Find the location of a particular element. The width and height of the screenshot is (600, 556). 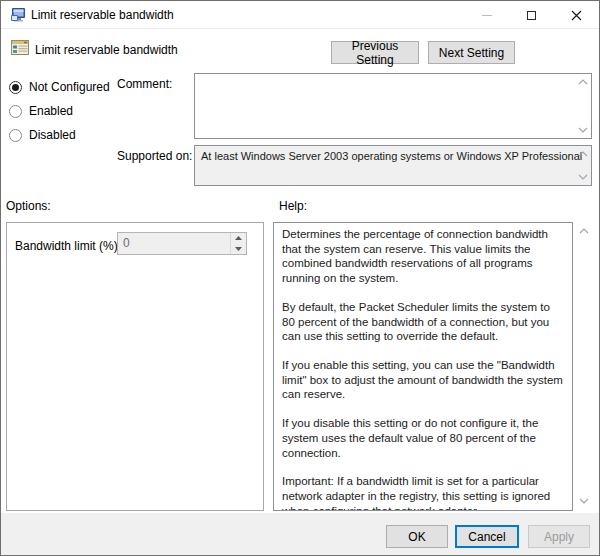

comment-textarea is located at coordinates (393, 106).